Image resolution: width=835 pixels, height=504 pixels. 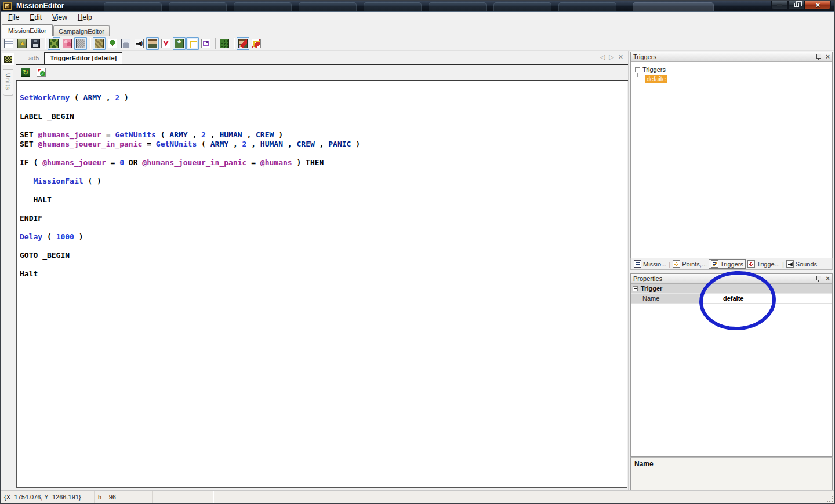 What do you see at coordinates (620, 57) in the screenshot?
I see `close-document-icon: ✕` at bounding box center [620, 57].